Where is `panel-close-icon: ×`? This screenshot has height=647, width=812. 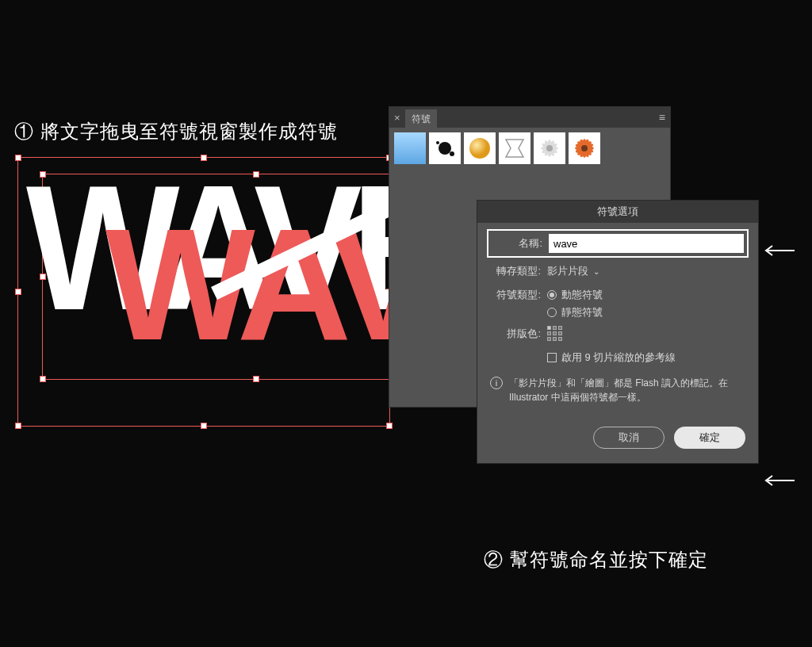 panel-close-icon: × is located at coordinates (397, 117).